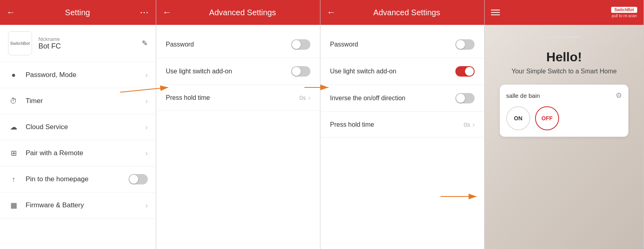  I want to click on remote-icon: ⊞, so click(14, 153).